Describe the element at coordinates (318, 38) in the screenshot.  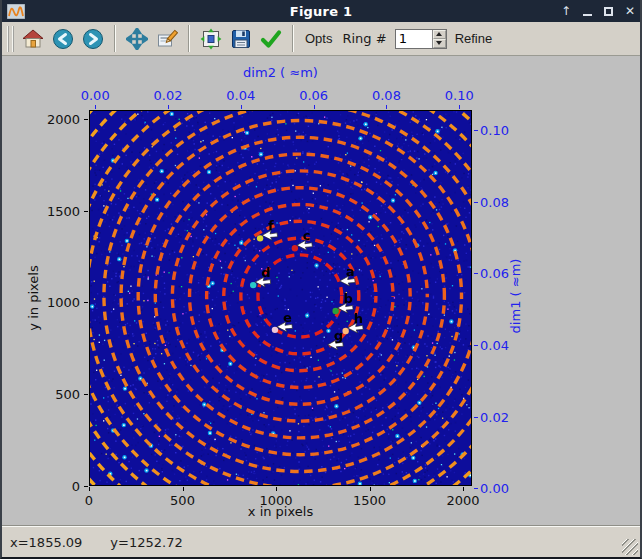
I see `opts-button: Opts` at that location.